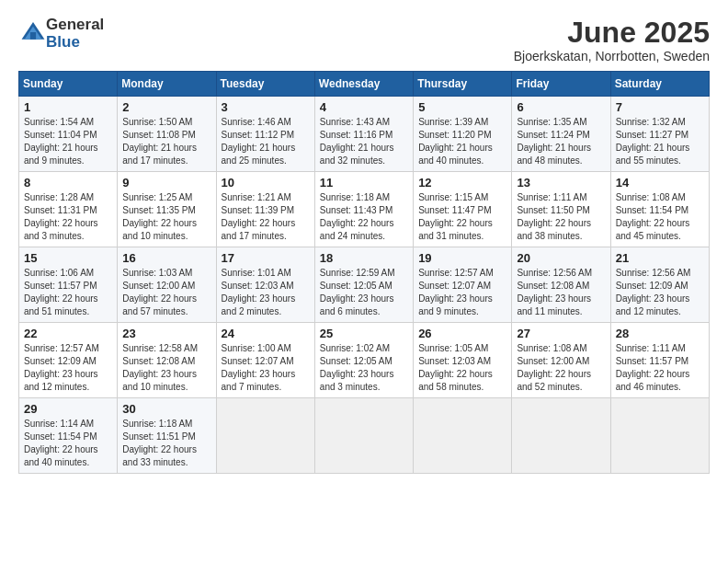  I want to click on day-number: 11, so click(364, 182).